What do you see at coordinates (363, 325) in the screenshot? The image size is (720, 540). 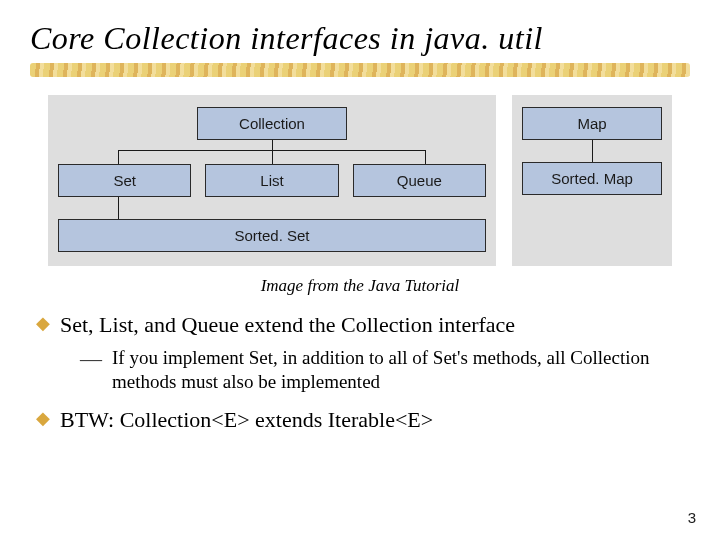 I see `bullet-item: ◆ Set, List, and Queue extend the Collec…` at bounding box center [363, 325].